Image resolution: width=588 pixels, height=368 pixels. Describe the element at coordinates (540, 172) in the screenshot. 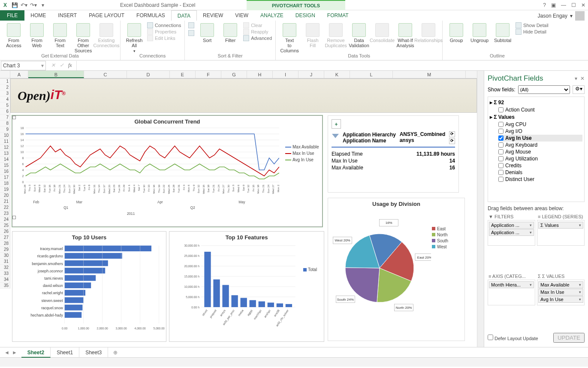

I see `field-denials: Denials` at that location.